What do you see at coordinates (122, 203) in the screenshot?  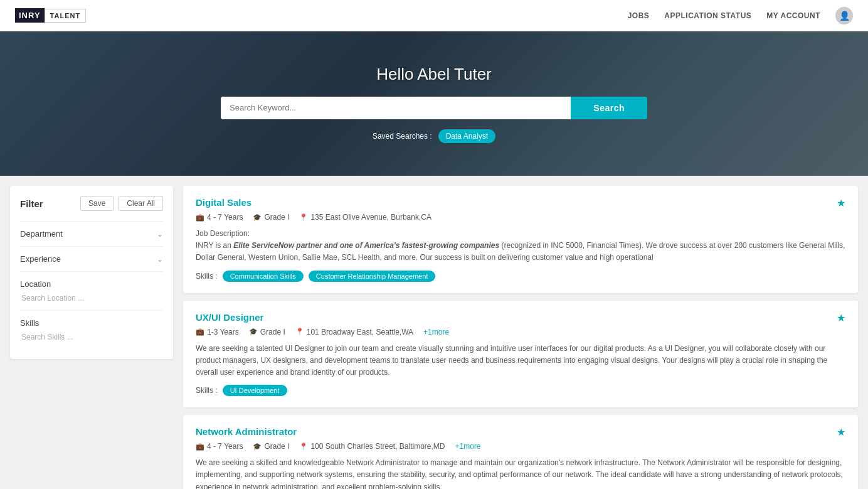 I see `filter-actions: Save Clear All` at bounding box center [122, 203].